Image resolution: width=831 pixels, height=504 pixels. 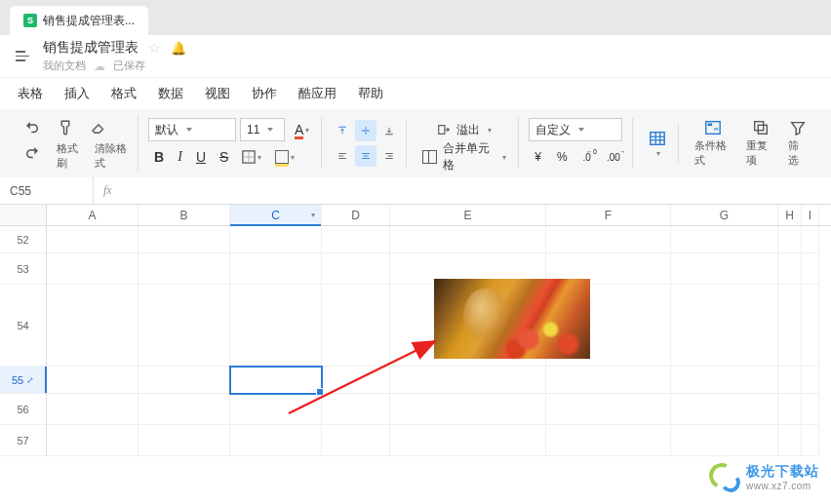 I want to click on menu-data: 数据, so click(x=171, y=94).